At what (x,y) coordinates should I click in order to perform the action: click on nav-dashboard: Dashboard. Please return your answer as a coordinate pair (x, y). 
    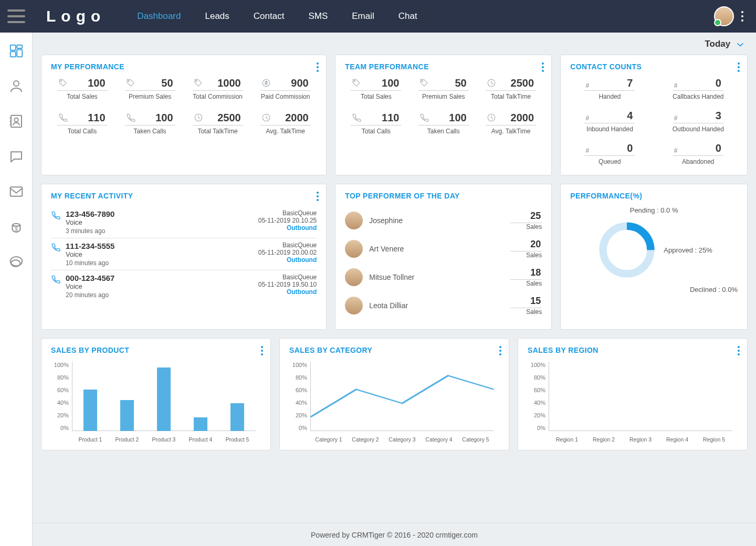
    Looking at the image, I should click on (159, 16).